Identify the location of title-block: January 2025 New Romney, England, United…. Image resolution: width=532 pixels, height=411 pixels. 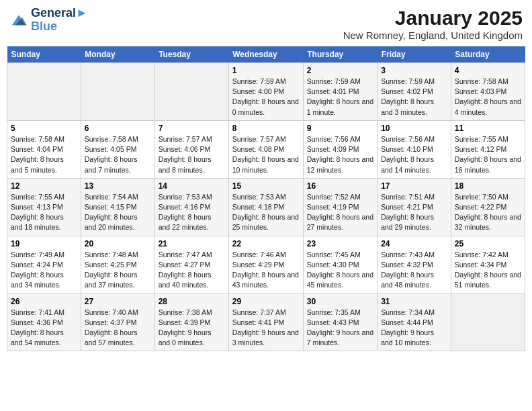
(433, 24).